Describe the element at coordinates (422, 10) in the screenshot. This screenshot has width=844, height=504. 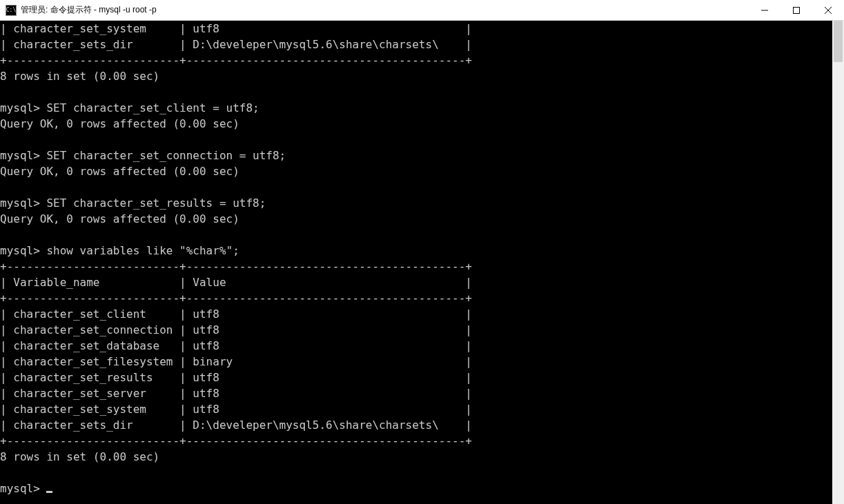
I see `window-titlebar: C:\ 管理员: 命令提示符 - mysql -u root -p` at that location.